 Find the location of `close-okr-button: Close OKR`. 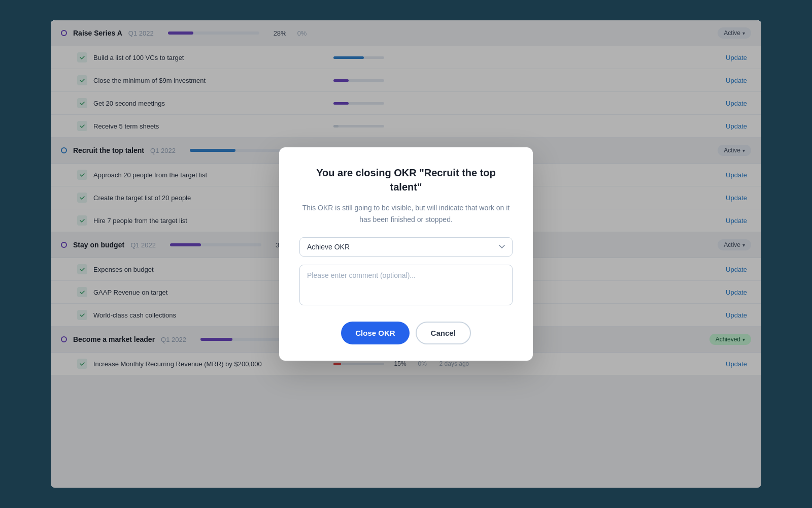

close-okr-button: Close OKR is located at coordinates (375, 333).